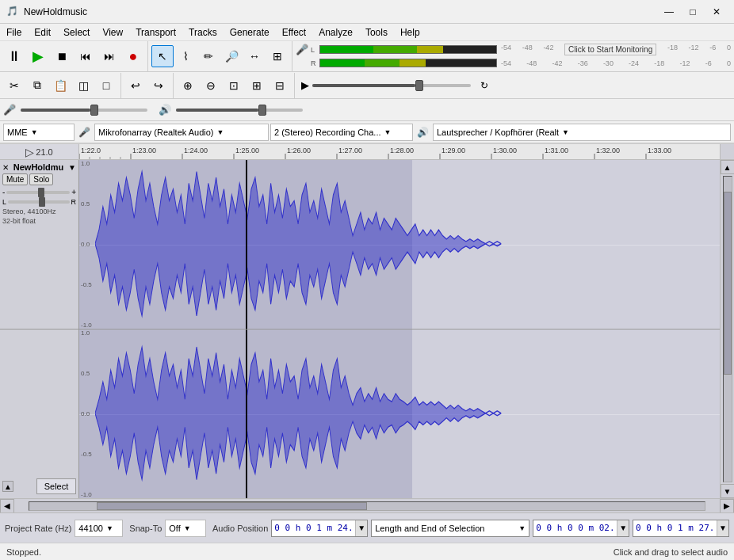 The height and width of the screenshot is (560, 734). What do you see at coordinates (6, 168) in the screenshot?
I see `track-close-btn: ✕` at bounding box center [6, 168].